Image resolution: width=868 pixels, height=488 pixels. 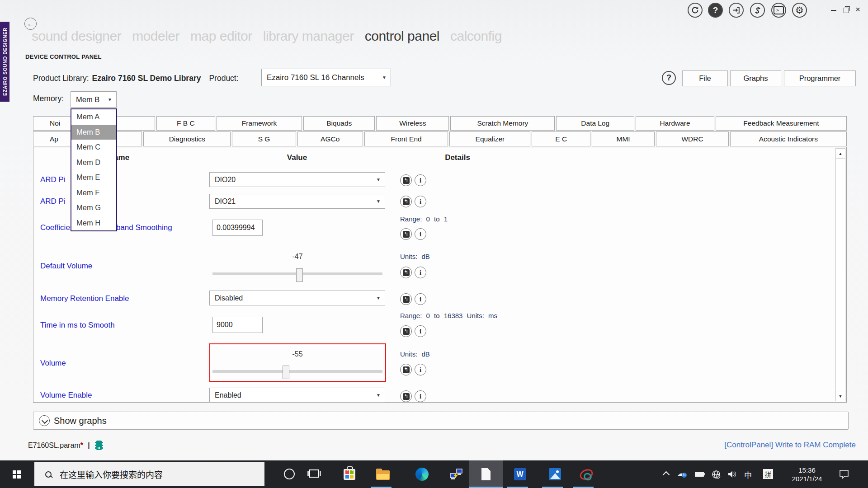 What do you see at coordinates (94, 163) in the screenshot?
I see `dropdown-option: Mem D` at bounding box center [94, 163].